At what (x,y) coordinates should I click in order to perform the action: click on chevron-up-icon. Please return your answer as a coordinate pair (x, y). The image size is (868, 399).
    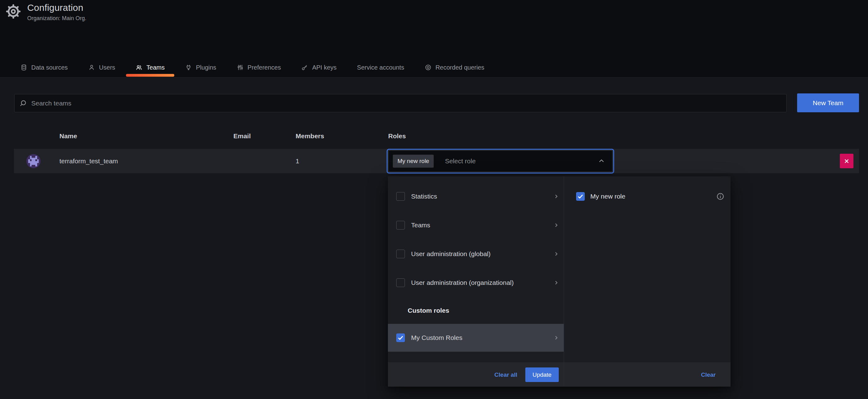
    Looking at the image, I should click on (601, 161).